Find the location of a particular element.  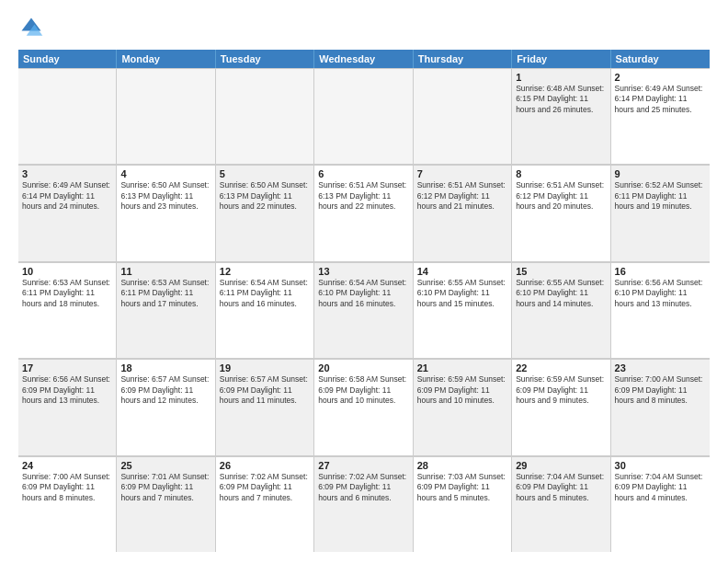

calendar-cell-28: 28Sunrise: 7:03 AM Sunset: 6:09 PM Dayli… is located at coordinates (463, 504).